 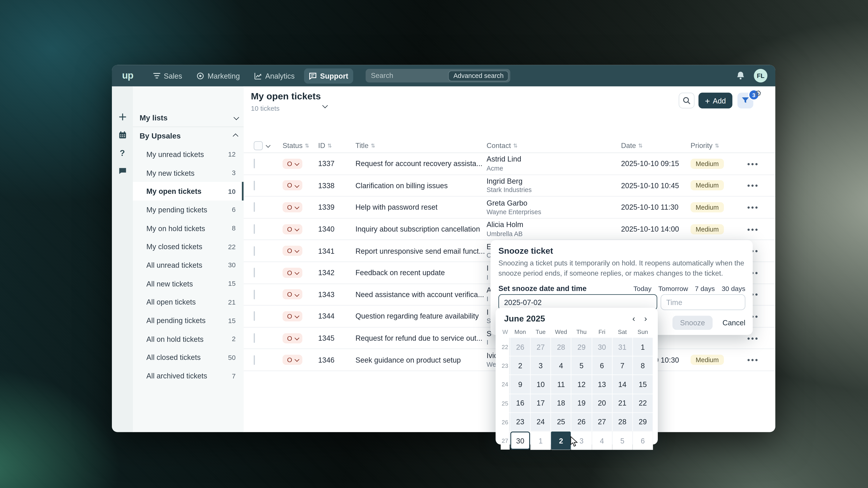 What do you see at coordinates (733, 288) in the screenshot?
I see `quick-option-30-days: 30 days` at bounding box center [733, 288].